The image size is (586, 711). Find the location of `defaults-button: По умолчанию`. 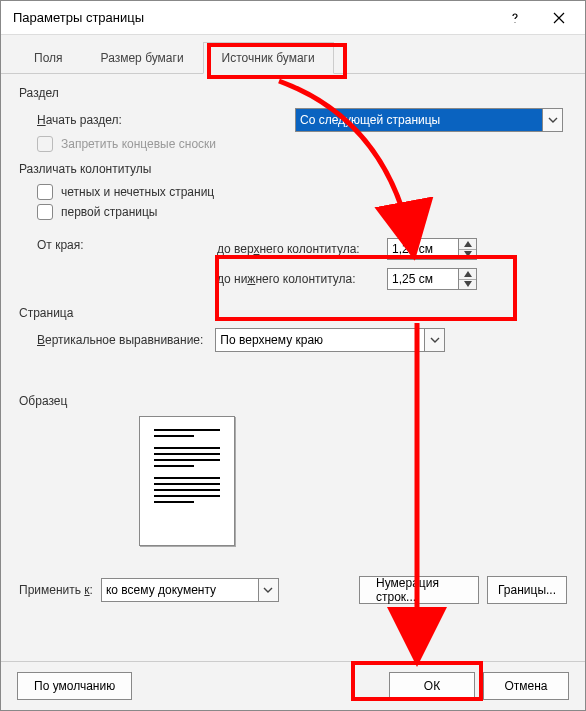

defaults-button: По умолчанию is located at coordinates (74, 686).